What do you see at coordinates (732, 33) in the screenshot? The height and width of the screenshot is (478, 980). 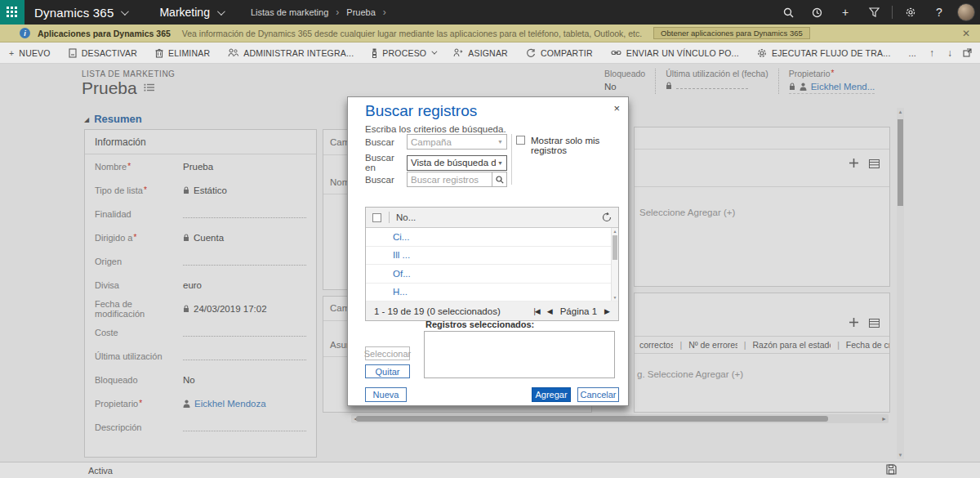 I see `get-apps-button: Obtener aplicaciones para Dynamics 365` at bounding box center [732, 33].